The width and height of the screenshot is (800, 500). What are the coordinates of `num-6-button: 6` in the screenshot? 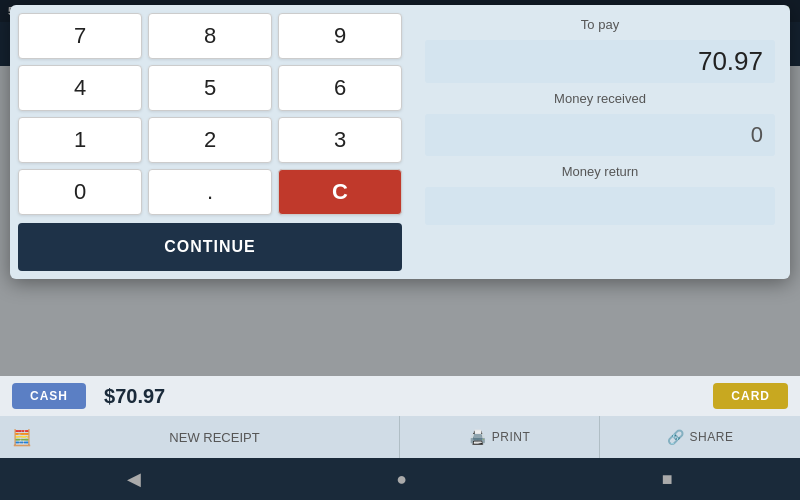 It's located at (340, 88).